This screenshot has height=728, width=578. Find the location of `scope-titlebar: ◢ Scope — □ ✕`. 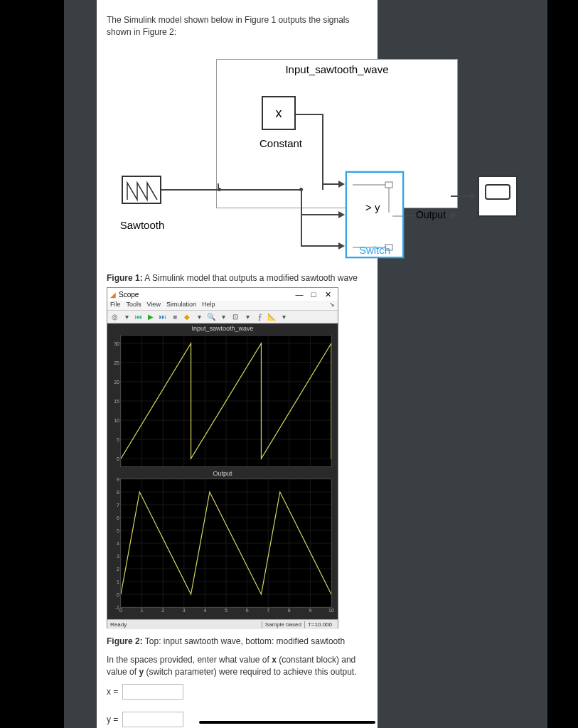

scope-titlebar: ◢ Scope — □ ✕ is located at coordinates (223, 294).